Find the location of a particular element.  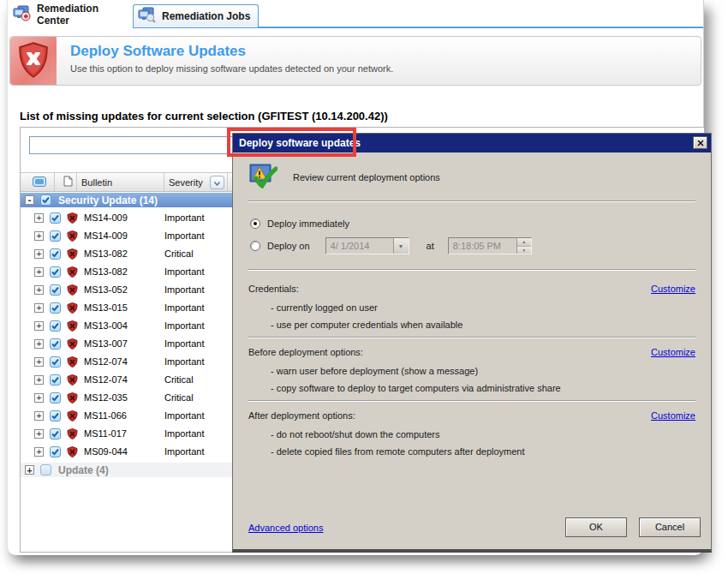

close-icon is located at coordinates (701, 143).